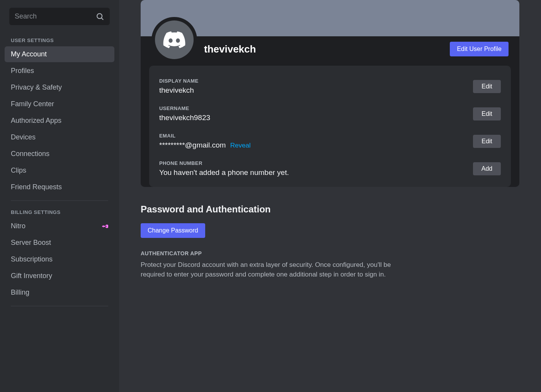  I want to click on sidebar-item-billing: Billing, so click(60, 293).